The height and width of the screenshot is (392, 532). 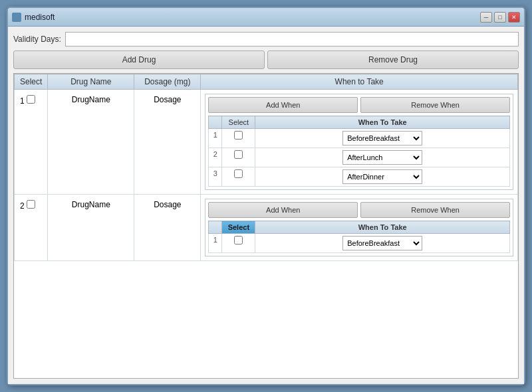 I want to click on add-when-button-2: Add When, so click(x=283, y=210).